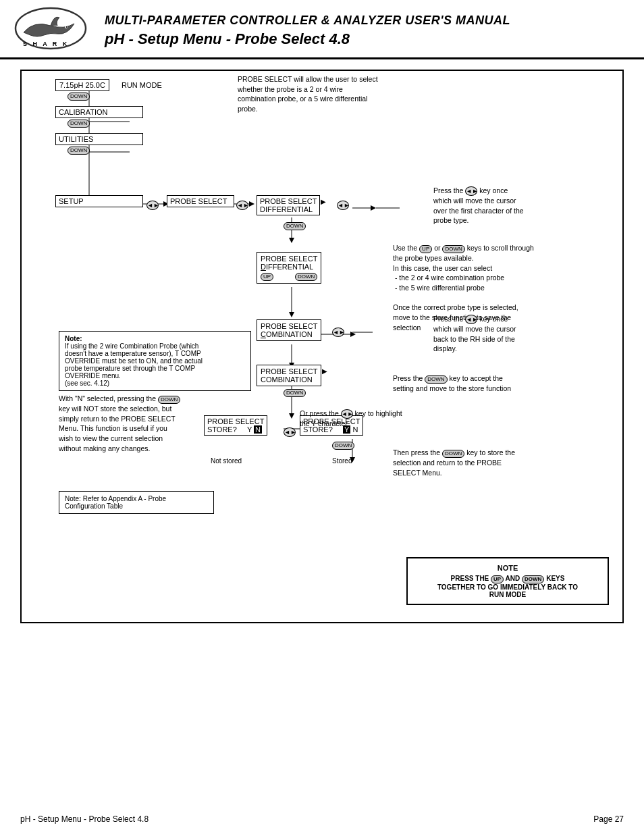 The width and height of the screenshot is (644, 834). What do you see at coordinates (288, 205) in the screenshot?
I see `probe-select-differential: PROBE SELECTDIFFERENTIAL ▶` at bounding box center [288, 205].